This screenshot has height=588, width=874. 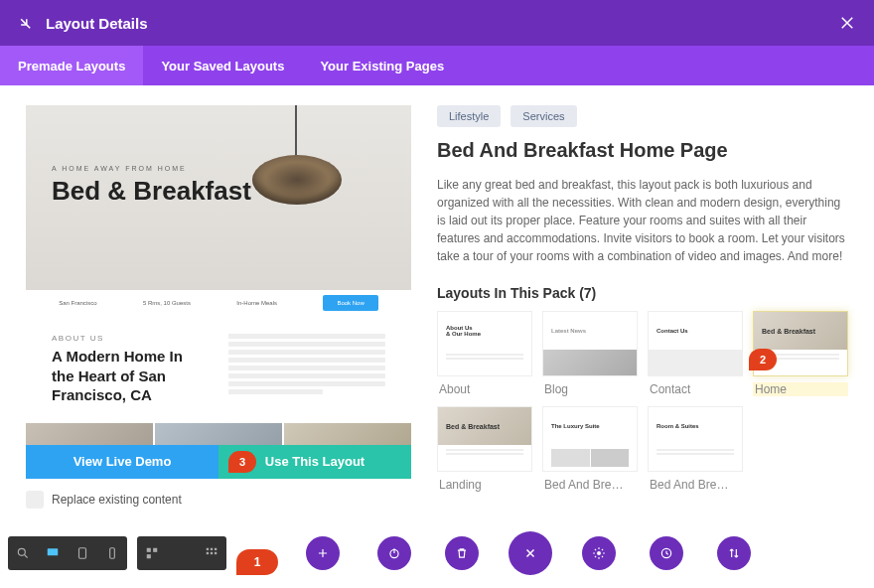 I want to click on layout-card-bnb-2: Room & Suites Bed And Bre…, so click(x=695, y=449).